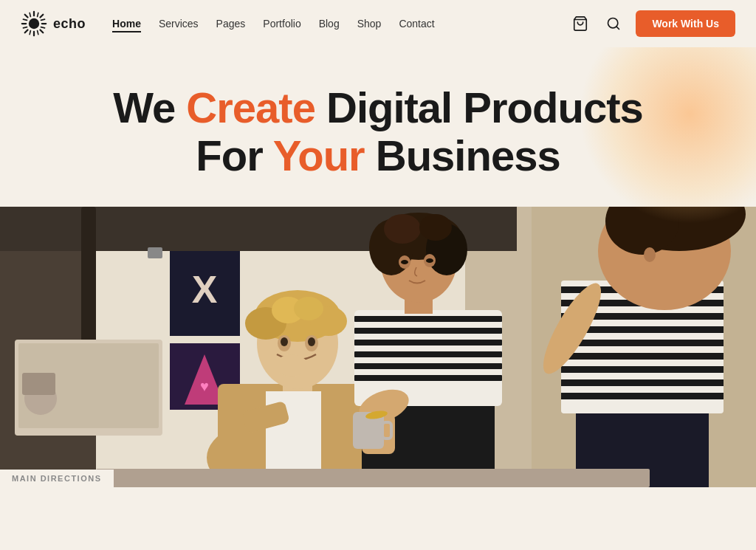  Describe the element at coordinates (69, 24) in the screenshot. I see `logo-text: echo` at that location.